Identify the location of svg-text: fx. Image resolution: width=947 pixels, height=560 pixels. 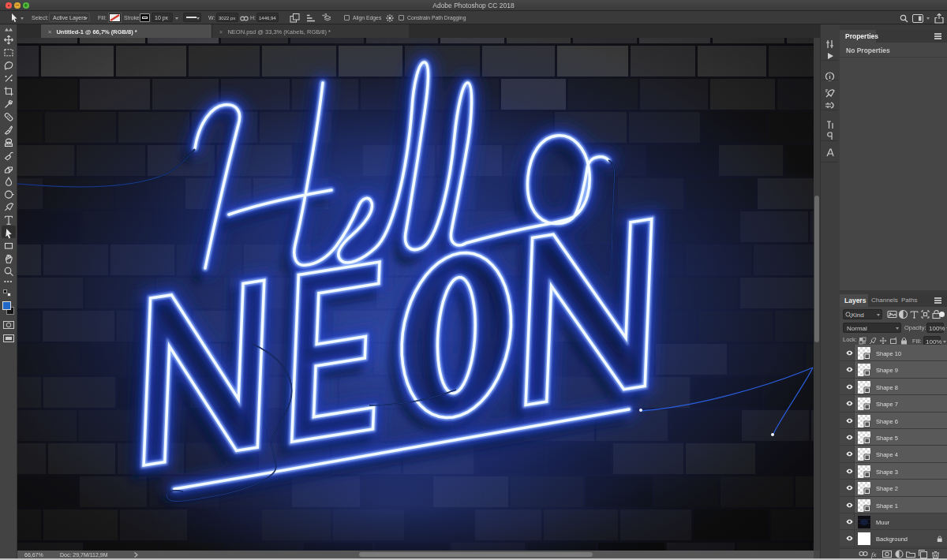
(874, 554).